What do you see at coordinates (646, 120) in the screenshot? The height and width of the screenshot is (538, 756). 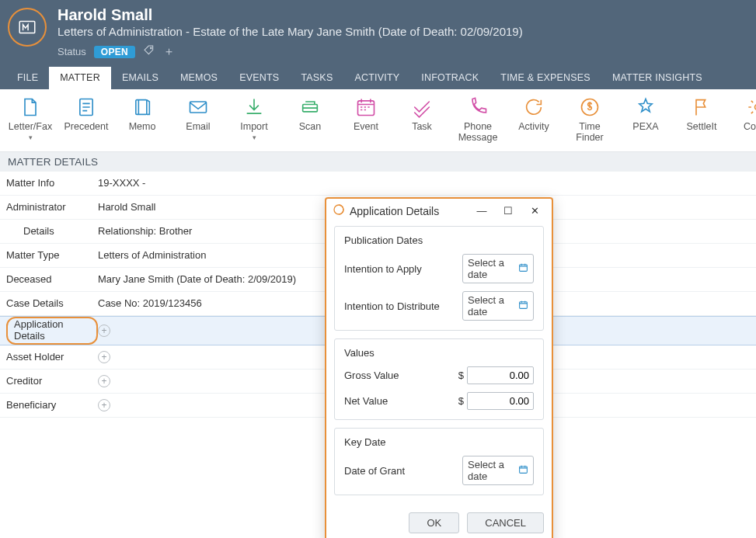 I see `tool-pexa: PEXA` at bounding box center [646, 120].